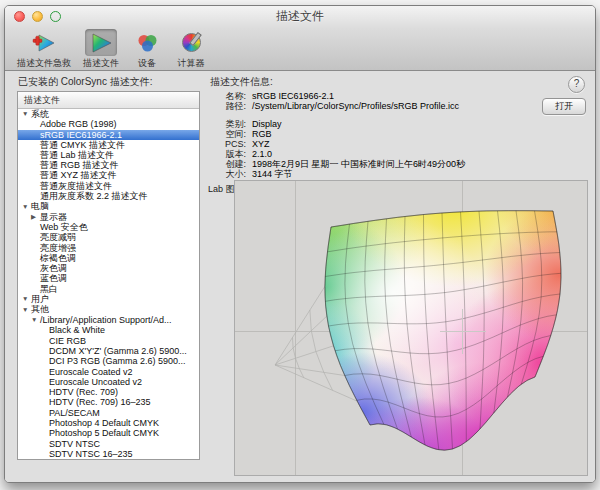 This screenshot has width=600, height=490. Describe the element at coordinates (54, 279) in the screenshot. I see `profile-tree-item-label: 蓝色调` at that location.